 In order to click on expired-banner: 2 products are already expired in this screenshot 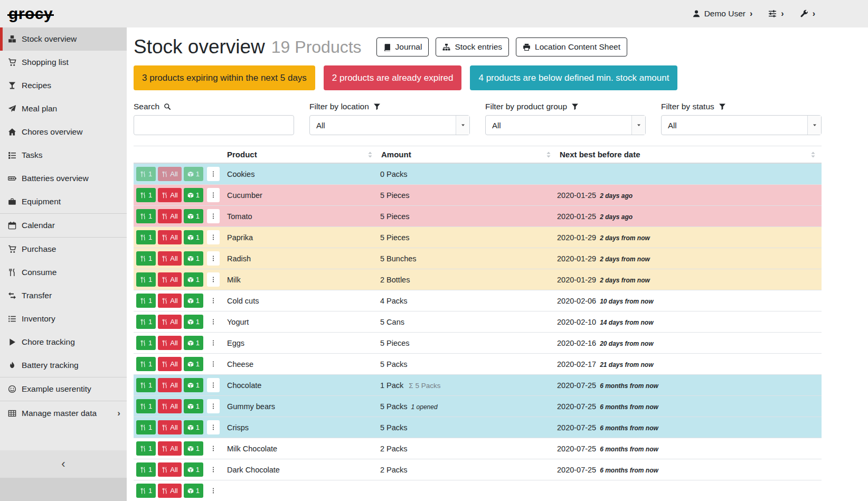, I will do `click(393, 78)`.